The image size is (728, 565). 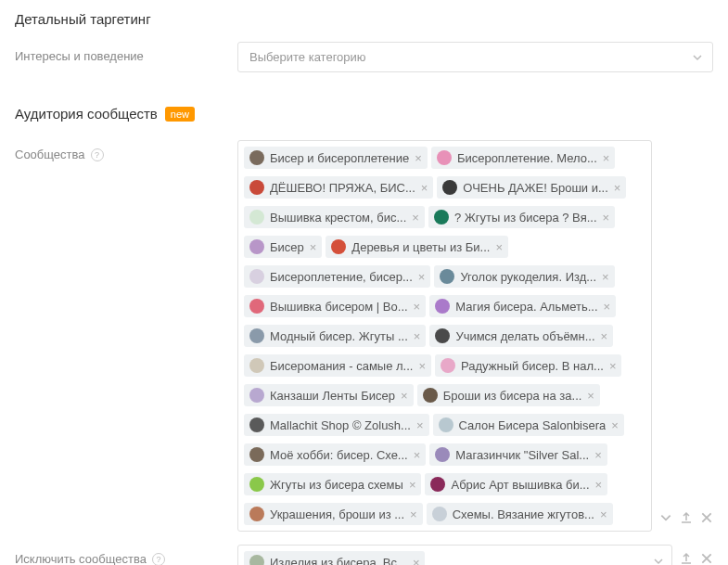 I want to click on community-tag-label: Модный бисер. Жгуты ..., so click(x=339, y=336).